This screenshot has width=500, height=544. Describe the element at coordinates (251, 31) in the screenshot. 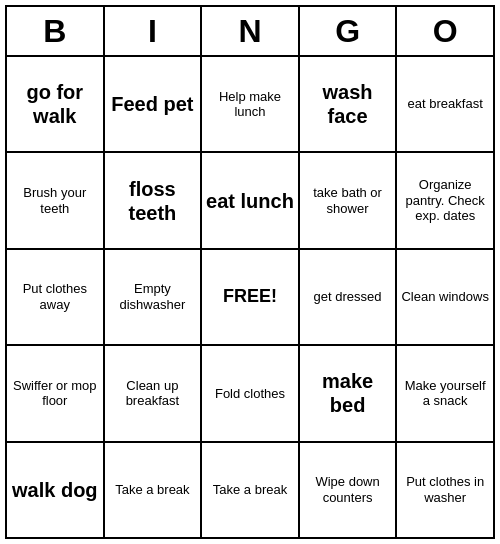

I see `header-letter: N` at that location.